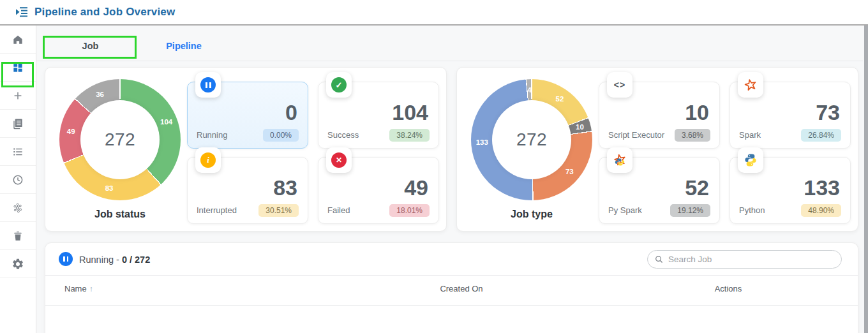 The width and height of the screenshot is (868, 333). I want to click on jobs-list-header: Running - 0 / 272, so click(452, 259).